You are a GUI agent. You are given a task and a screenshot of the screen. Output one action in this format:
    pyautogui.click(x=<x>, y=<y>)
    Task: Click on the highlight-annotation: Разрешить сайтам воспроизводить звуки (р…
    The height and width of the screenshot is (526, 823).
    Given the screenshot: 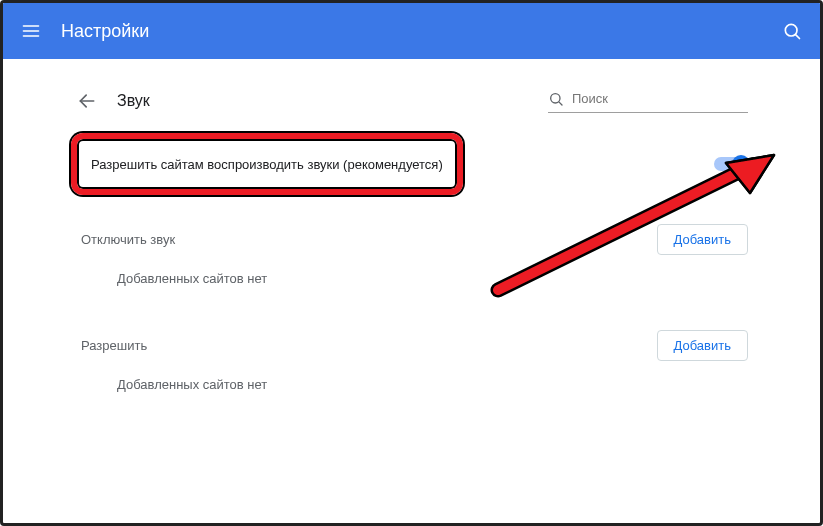 What is the action you would take?
    pyautogui.click(x=267, y=164)
    